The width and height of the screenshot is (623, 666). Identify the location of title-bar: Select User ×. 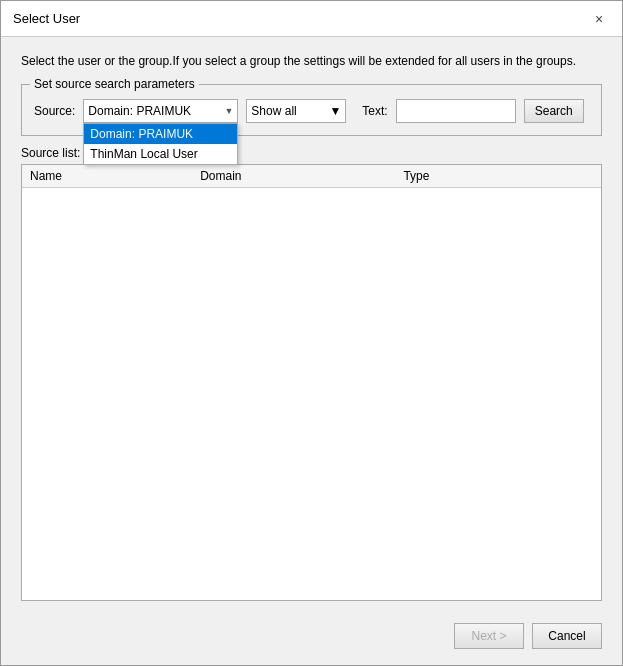
(312, 19).